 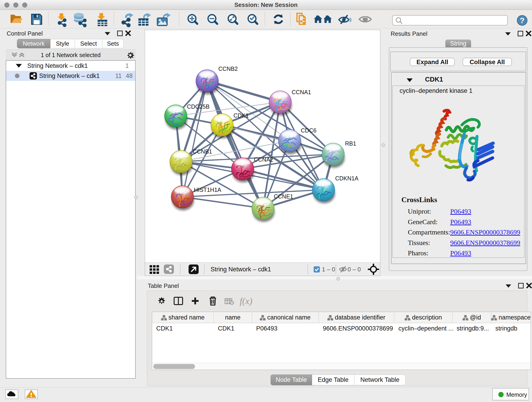 What do you see at coordinates (329, 269) in the screenshot?
I see `svg-text: 1 – 0` at bounding box center [329, 269].